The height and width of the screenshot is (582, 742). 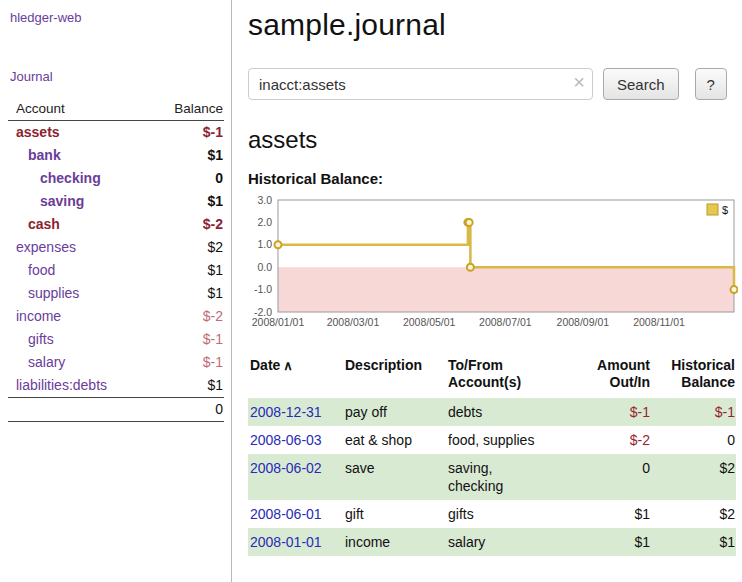 I want to click on account-link-supplies: supplies, so click(x=54, y=293).